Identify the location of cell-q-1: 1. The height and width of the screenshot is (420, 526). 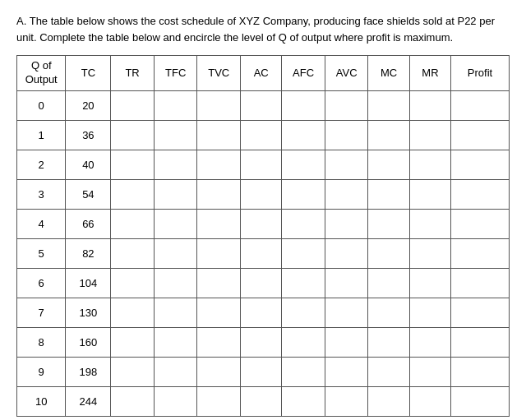
(41, 135).